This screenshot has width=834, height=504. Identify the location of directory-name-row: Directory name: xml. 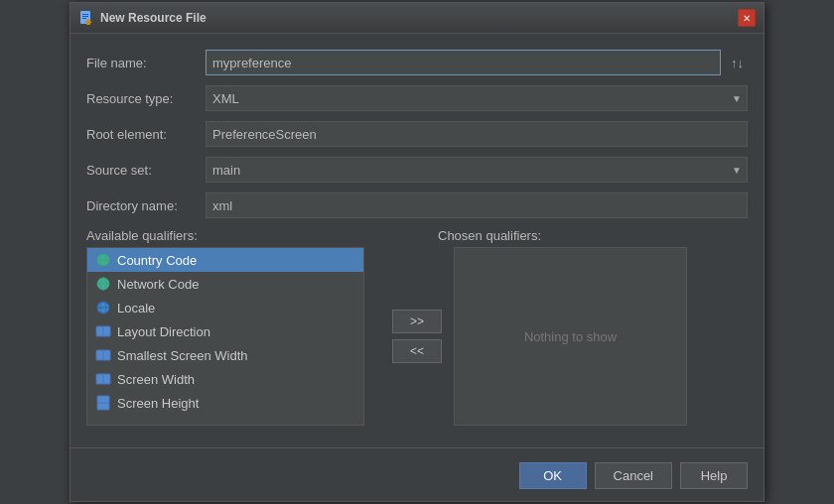
(417, 205).